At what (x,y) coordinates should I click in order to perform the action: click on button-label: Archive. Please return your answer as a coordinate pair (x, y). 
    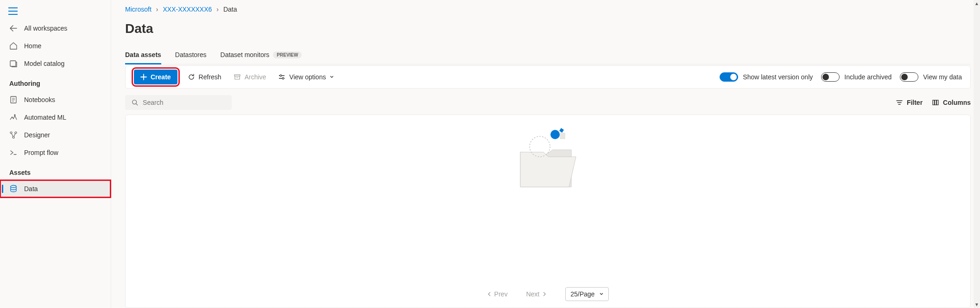
    Looking at the image, I should click on (256, 77).